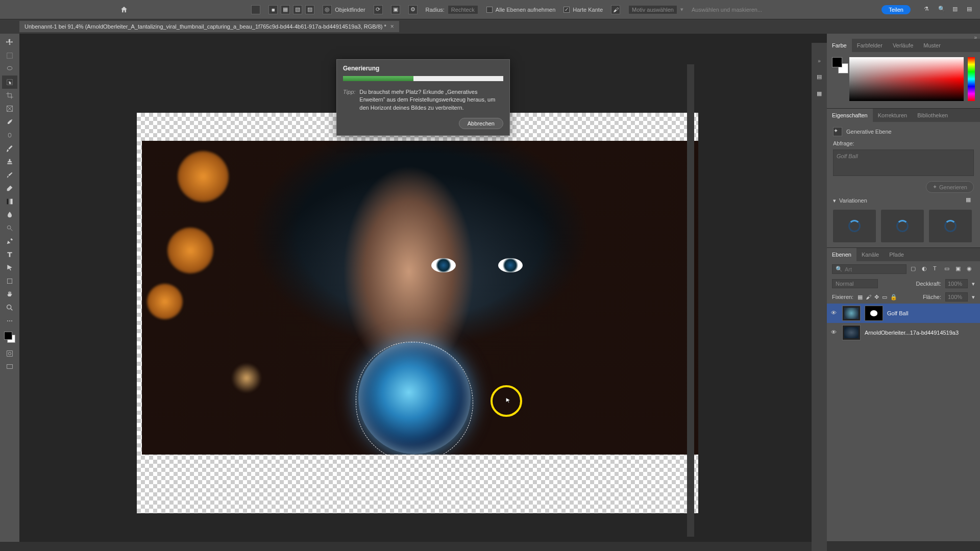 The height and width of the screenshot is (551, 980). Describe the element at coordinates (896, 10) in the screenshot. I see `share-button: Teilen` at that location.